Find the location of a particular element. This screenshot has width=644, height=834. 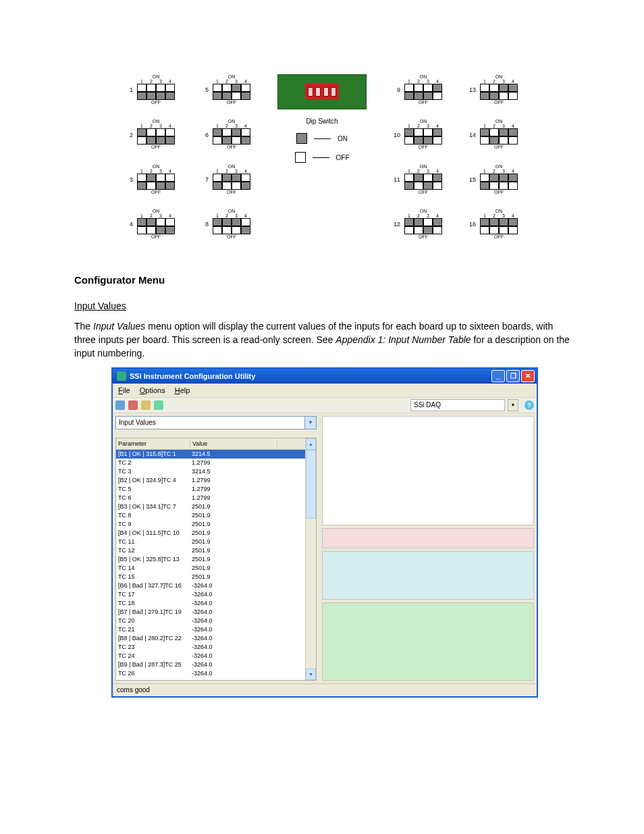

table-row: TC 33214.5 is located at coordinates (211, 471).